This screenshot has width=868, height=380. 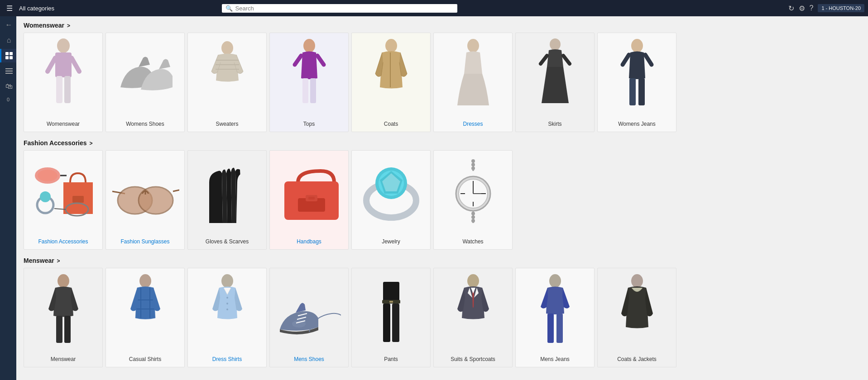 What do you see at coordinates (63, 200) in the screenshot?
I see `category-card-fashion-accessories: Fashion Accessories` at bounding box center [63, 200].